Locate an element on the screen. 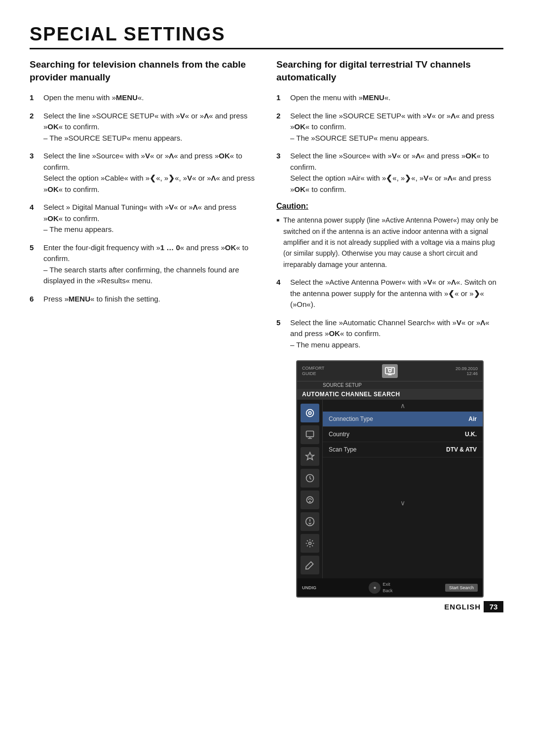 This screenshot has width=533, height=756. right-steps-list: 1 Open the menu with »MENU«. 2 Select th… is located at coordinates (390, 144).